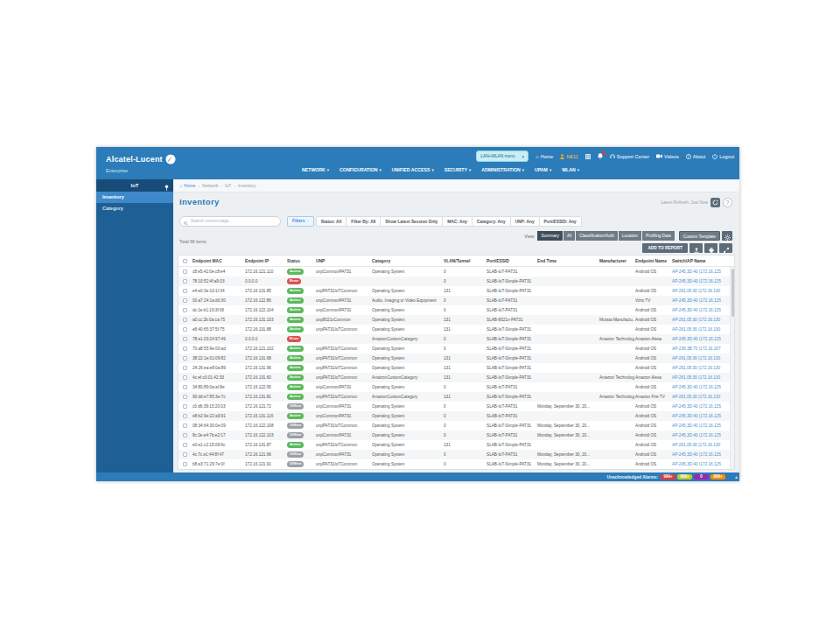  Describe the element at coordinates (704, 348) in the screenshot. I see `cell-switch-ap-name: AP-239,3B:70 (172.16.207` at that location.